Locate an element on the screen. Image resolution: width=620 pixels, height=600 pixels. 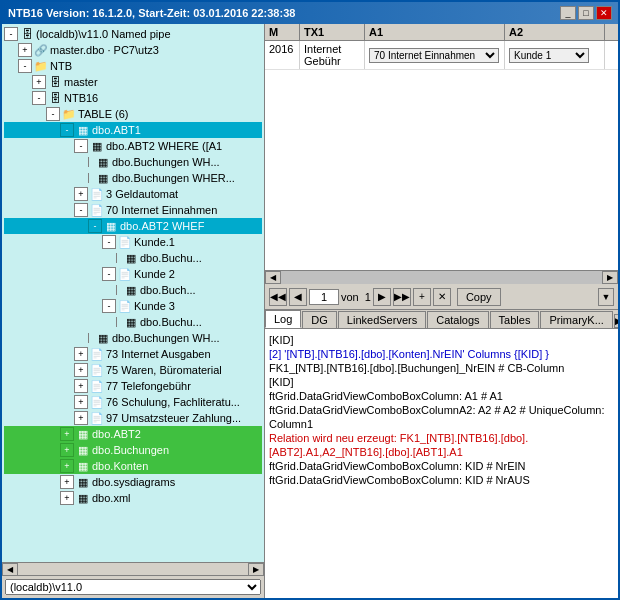
nav-next-button: ▶ is located at coordinates (382, 297).